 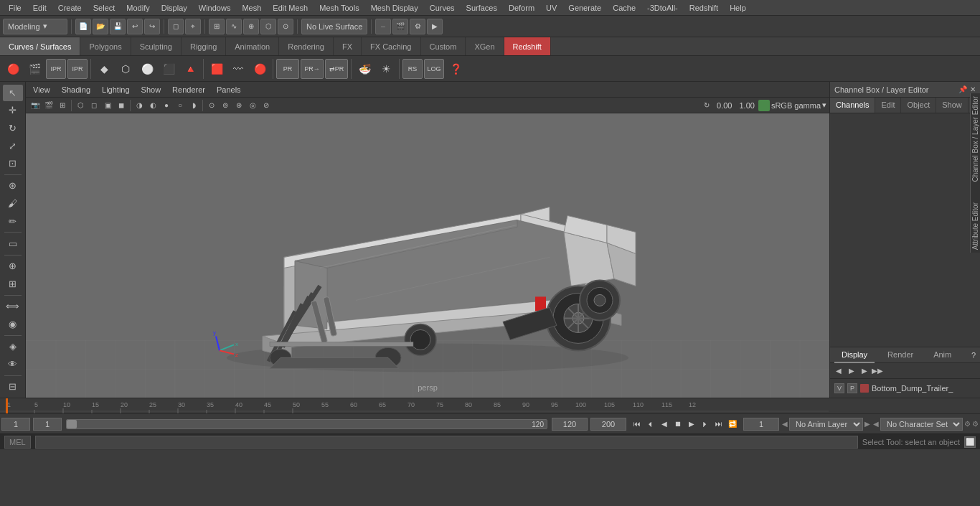 I want to click on show-hide: 👁, so click(x=13, y=365).